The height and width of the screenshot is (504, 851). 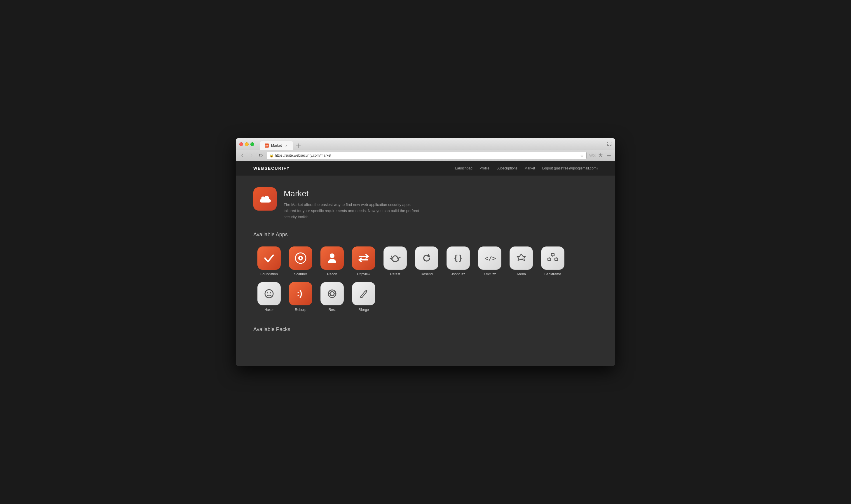 I want to click on app-rforge: Rforge, so click(x=364, y=297).